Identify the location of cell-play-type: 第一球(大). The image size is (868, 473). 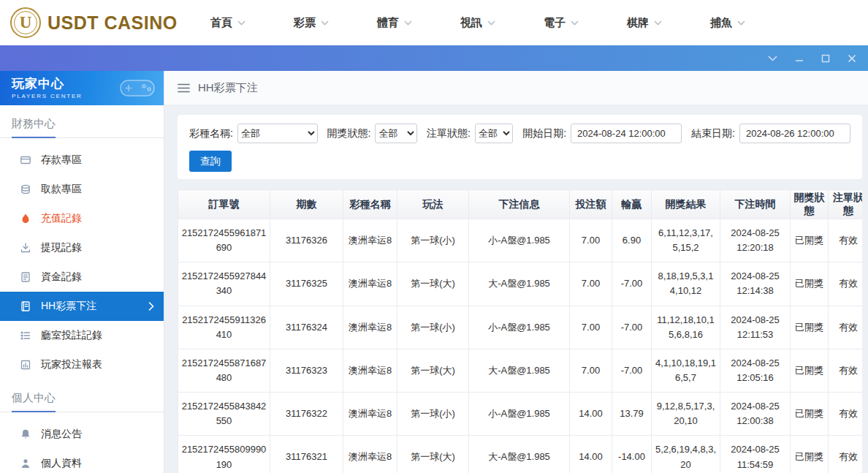
(433, 370).